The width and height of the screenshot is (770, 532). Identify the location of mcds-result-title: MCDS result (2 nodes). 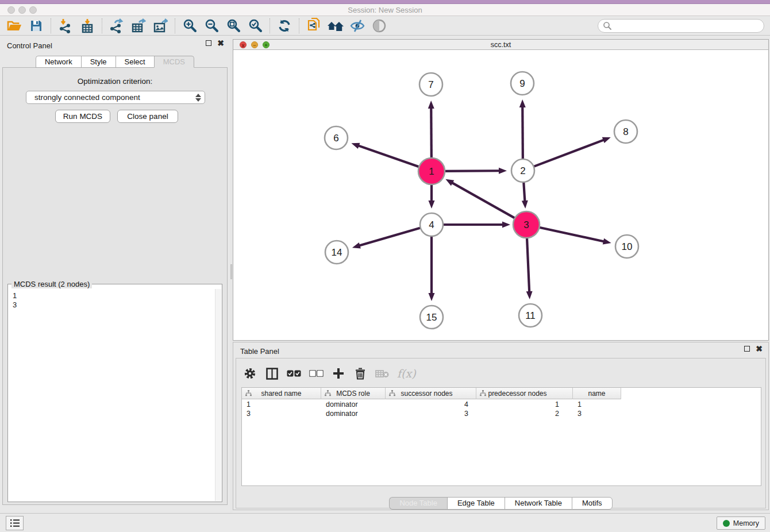
(52, 284).